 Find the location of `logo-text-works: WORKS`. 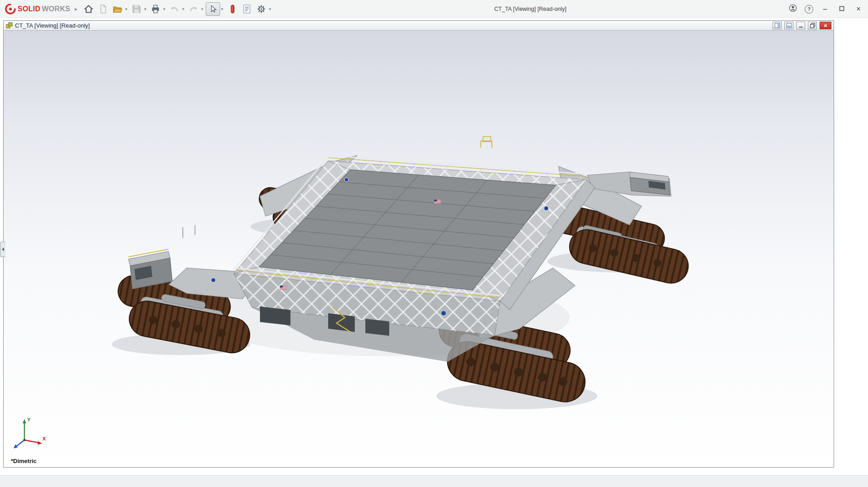

logo-text-works: WORKS is located at coordinates (56, 9).